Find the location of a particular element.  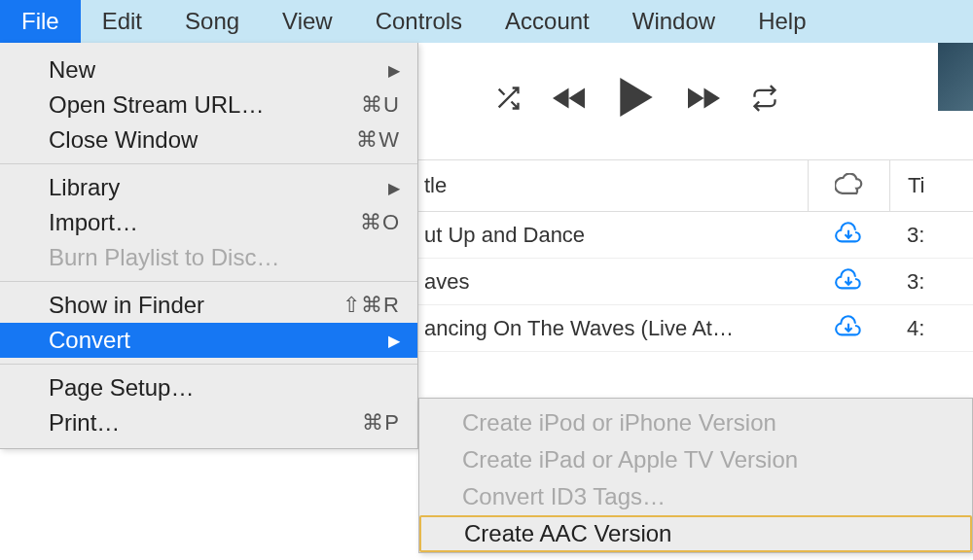

play-icon is located at coordinates (636, 101).